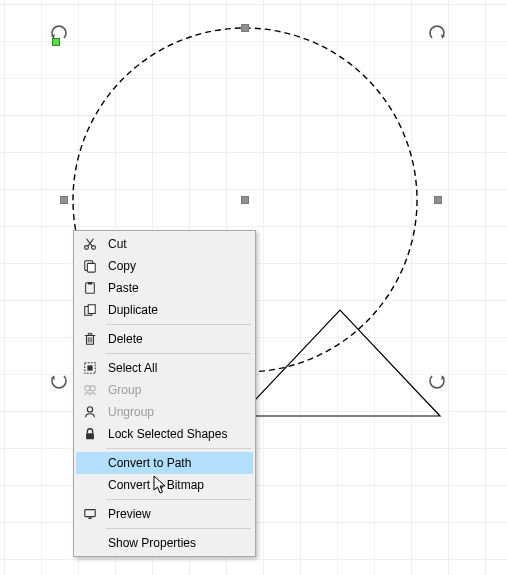 The width and height of the screenshot is (507, 575). Describe the element at coordinates (437, 33) in the screenshot. I see `rotate-handle-tr` at that location.